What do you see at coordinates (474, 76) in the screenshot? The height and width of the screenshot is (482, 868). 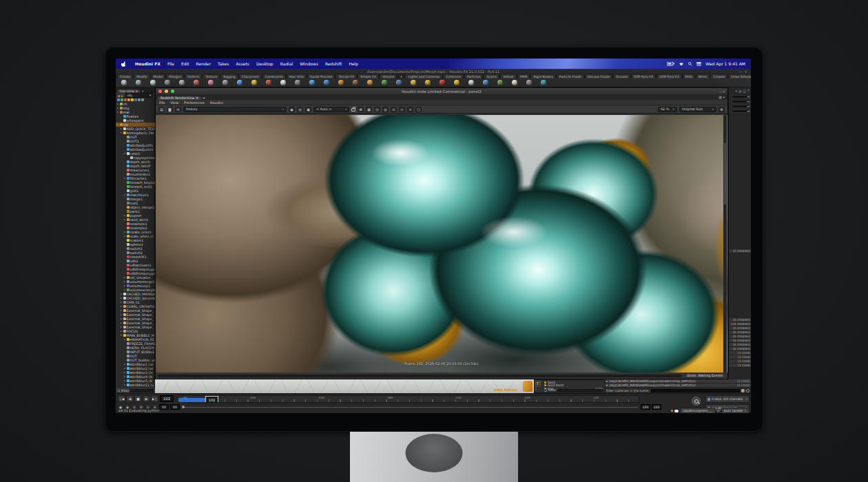 I see `shelf-tab: Particles` at bounding box center [474, 76].